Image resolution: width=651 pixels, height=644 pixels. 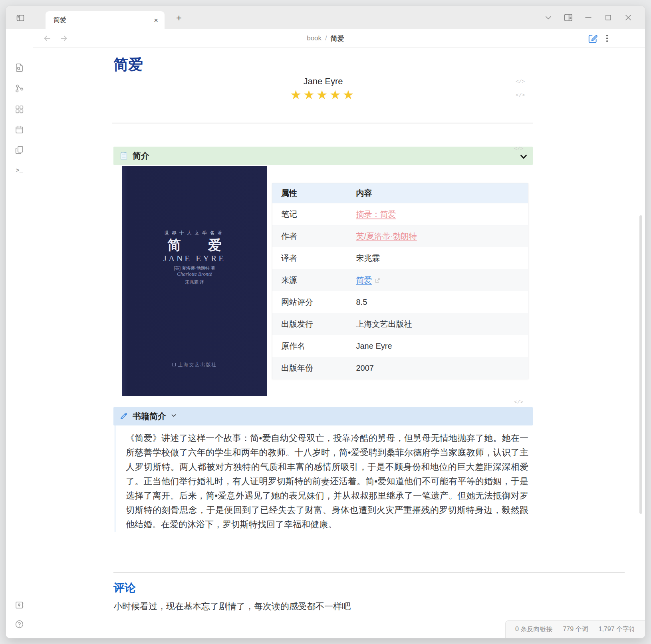 What do you see at coordinates (400, 346) in the screenshot?
I see `table-row: 原作名 Jane Eyre` at bounding box center [400, 346].